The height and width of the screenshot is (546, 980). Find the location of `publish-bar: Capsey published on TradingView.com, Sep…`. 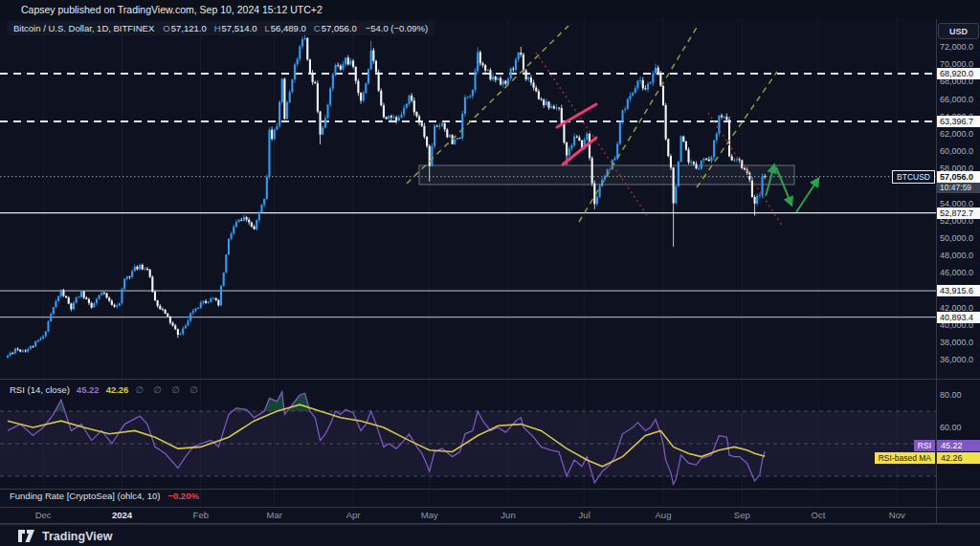

publish-bar: Capsey published on TradingView.com, Sep… is located at coordinates (490, 10).